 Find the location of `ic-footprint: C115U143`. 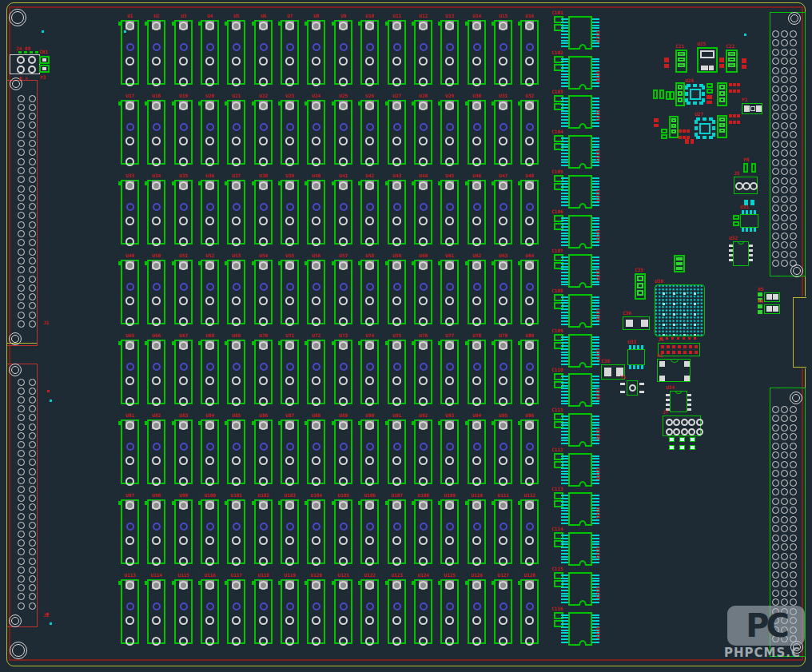

ic-footprint: C115U143 is located at coordinates (578, 587).